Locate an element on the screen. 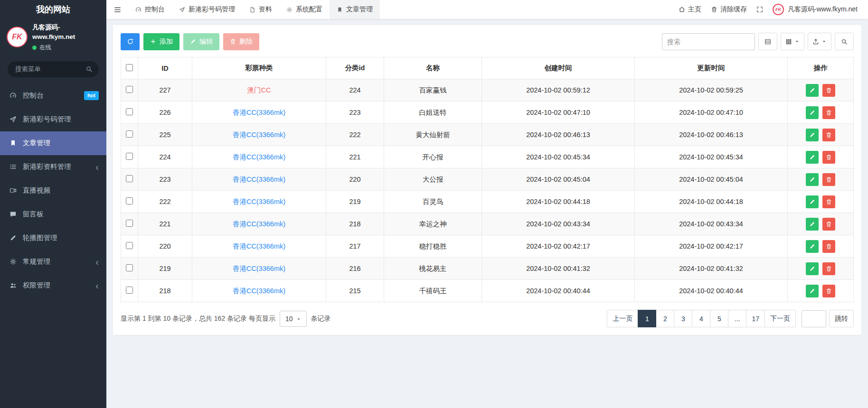 This screenshot has height=408, width=868. sidebar-item-general-settings: 常规管理 ‹ is located at coordinates (53, 262).